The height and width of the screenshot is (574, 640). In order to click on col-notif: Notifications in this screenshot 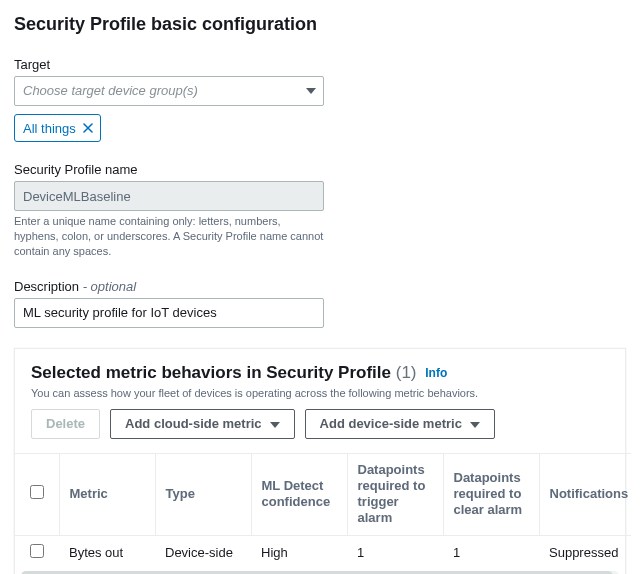, I will do `click(585, 494)`.